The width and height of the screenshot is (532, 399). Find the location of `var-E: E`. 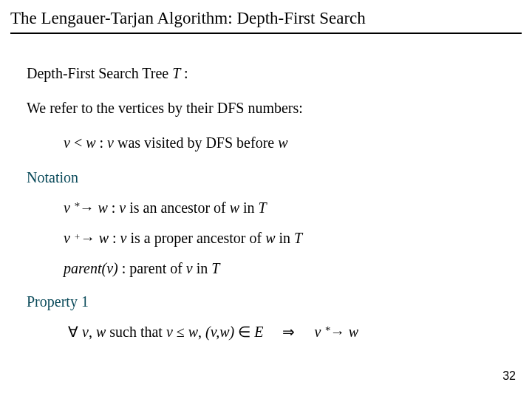

var-E: E is located at coordinates (259, 332).